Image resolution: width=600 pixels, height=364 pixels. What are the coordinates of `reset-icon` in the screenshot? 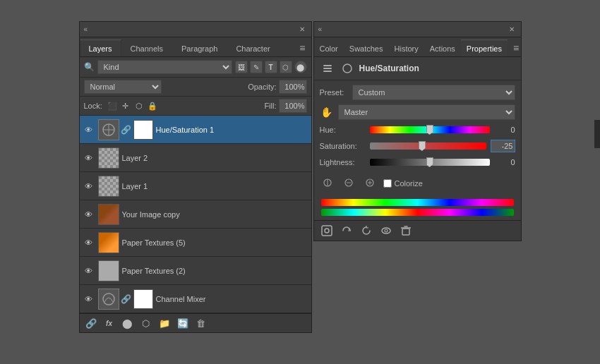 It's located at (366, 231).